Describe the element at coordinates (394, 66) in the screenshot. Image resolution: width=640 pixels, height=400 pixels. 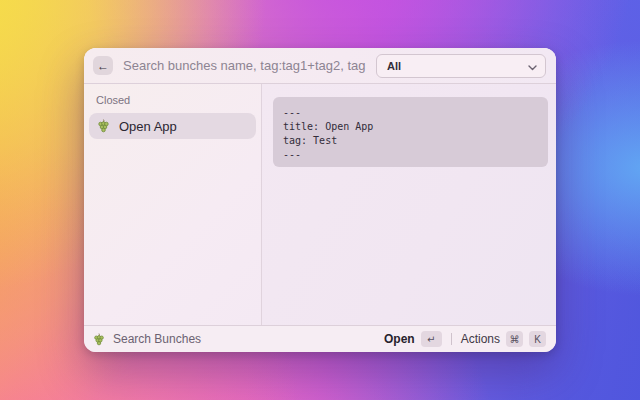
I see `filter-dropdown-value: All` at that location.